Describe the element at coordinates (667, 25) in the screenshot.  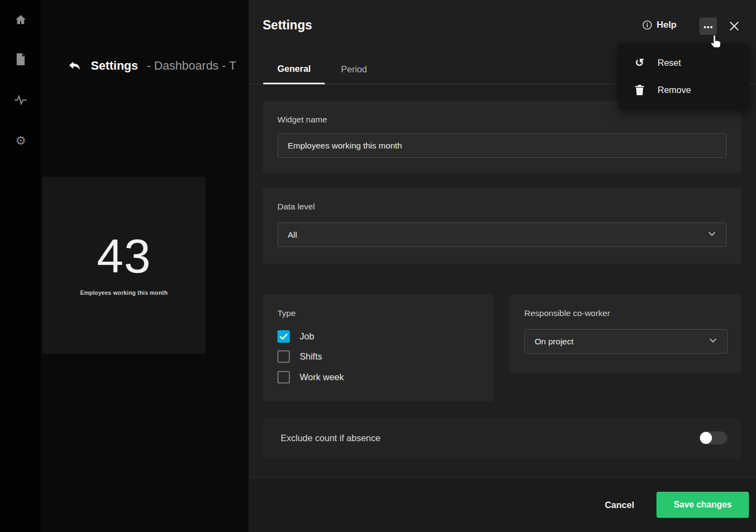
I see `help-label: Help` at that location.